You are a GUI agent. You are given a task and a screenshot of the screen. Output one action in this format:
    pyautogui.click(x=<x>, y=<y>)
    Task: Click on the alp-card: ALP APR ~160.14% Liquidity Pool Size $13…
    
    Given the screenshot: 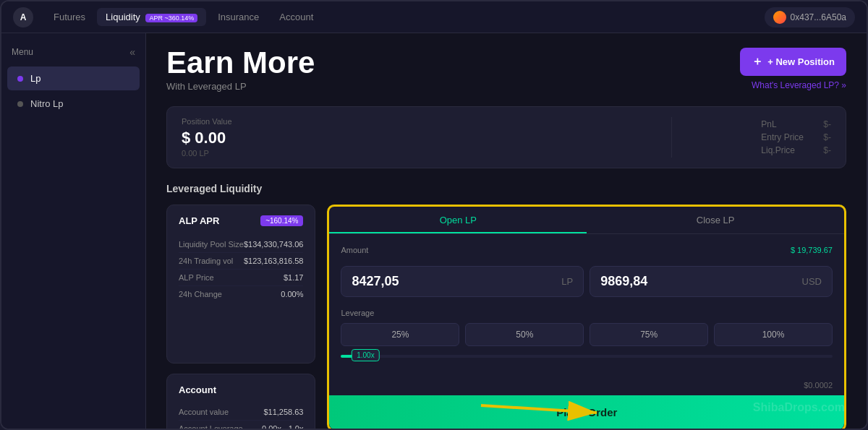 What is the action you would take?
    pyautogui.click(x=241, y=284)
    